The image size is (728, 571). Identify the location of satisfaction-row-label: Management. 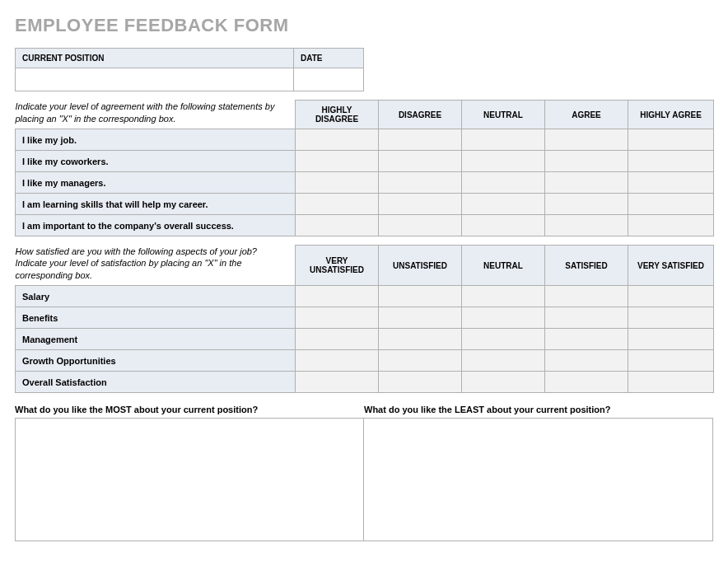
(156, 339).